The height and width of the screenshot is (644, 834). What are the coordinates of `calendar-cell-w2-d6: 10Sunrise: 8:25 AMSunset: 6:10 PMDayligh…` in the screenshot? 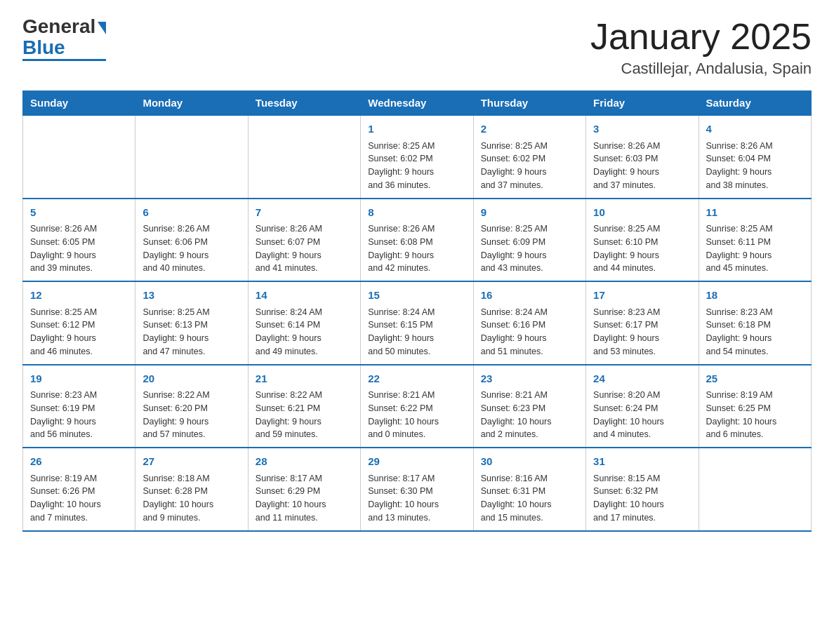 It's located at (642, 240).